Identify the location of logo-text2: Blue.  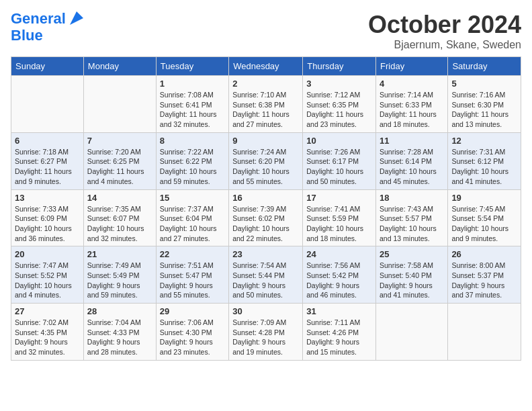
(48, 36).